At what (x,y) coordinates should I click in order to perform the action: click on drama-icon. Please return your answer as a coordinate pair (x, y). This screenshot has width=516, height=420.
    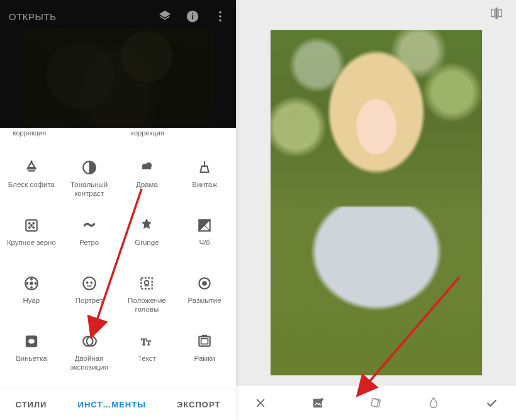
    Looking at the image, I should click on (147, 167).